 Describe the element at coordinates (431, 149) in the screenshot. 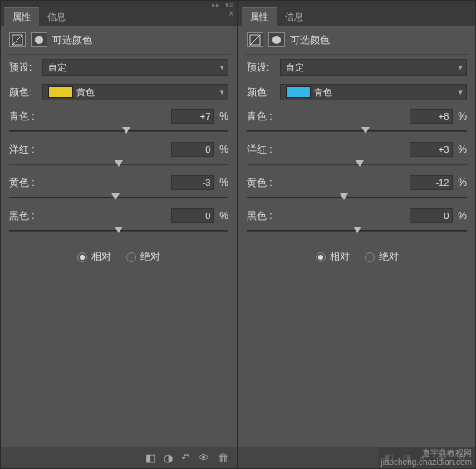

I see `slider-value: +3` at that location.